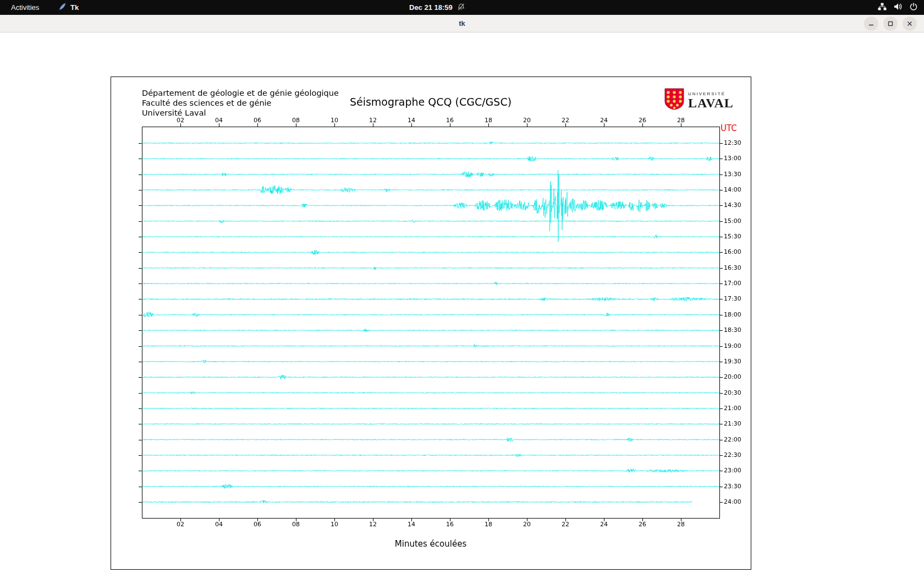  What do you see at coordinates (565, 120) in the screenshot?
I see `x-tick-label-top: 22` at bounding box center [565, 120].